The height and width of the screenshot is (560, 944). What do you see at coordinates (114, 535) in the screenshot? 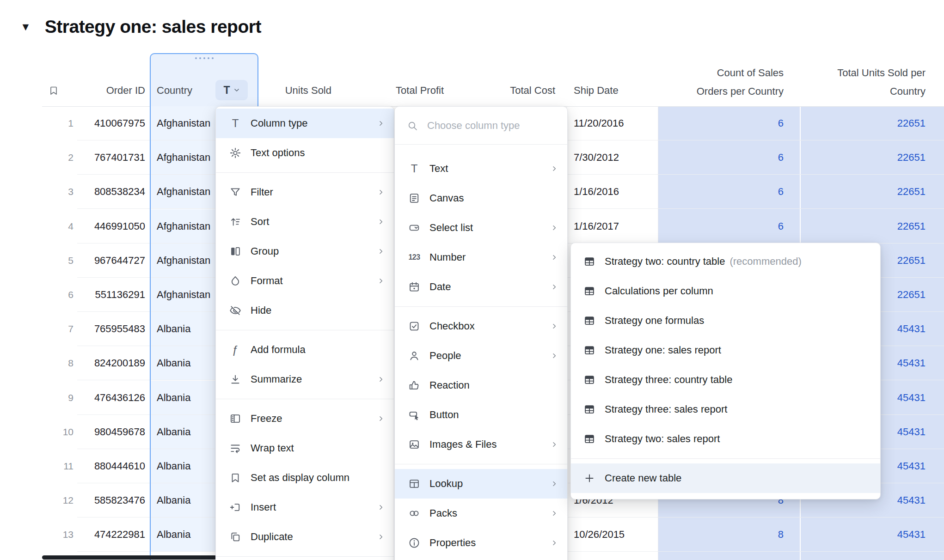
I see `cell-order-id: 474222981` at bounding box center [114, 535].